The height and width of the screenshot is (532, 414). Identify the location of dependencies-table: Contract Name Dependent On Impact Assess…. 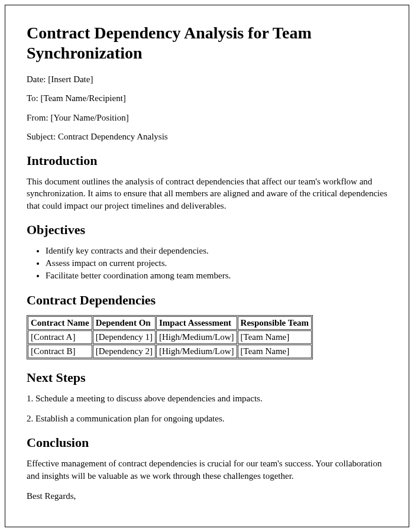
(170, 337).